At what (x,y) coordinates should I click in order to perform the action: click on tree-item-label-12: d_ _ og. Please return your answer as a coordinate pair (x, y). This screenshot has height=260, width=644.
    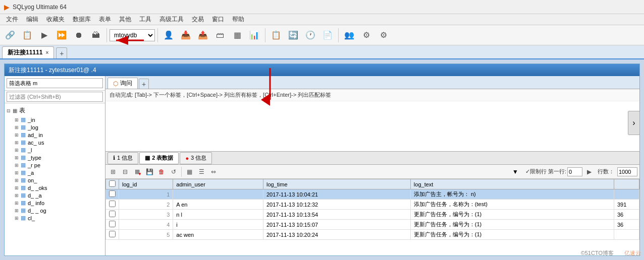
    Looking at the image, I should click on (37, 211).